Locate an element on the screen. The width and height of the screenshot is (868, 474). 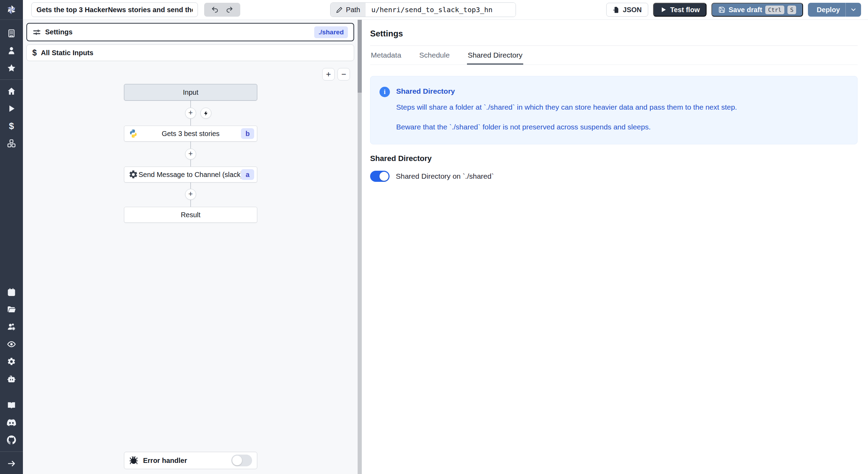
shared-directory-badge: ./shared is located at coordinates (331, 32).